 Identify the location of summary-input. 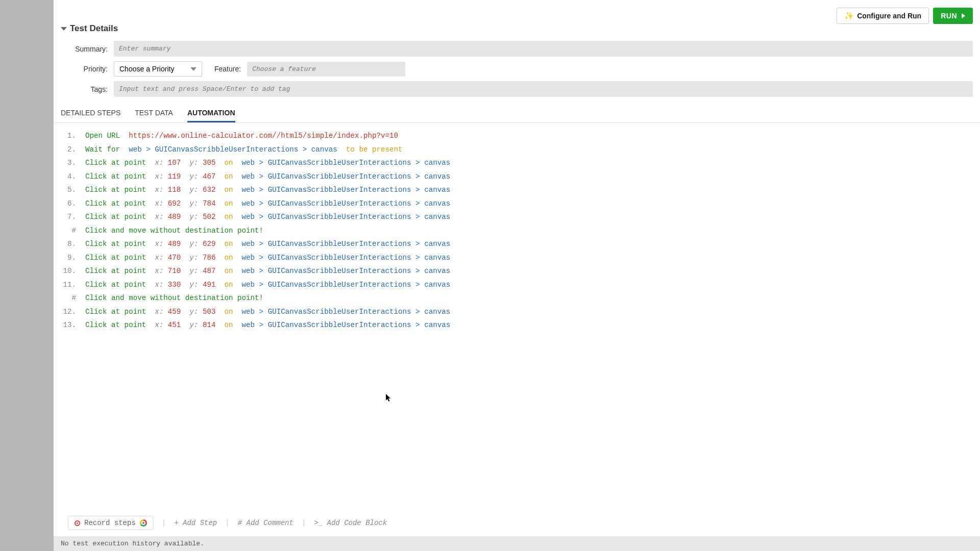
(543, 49).